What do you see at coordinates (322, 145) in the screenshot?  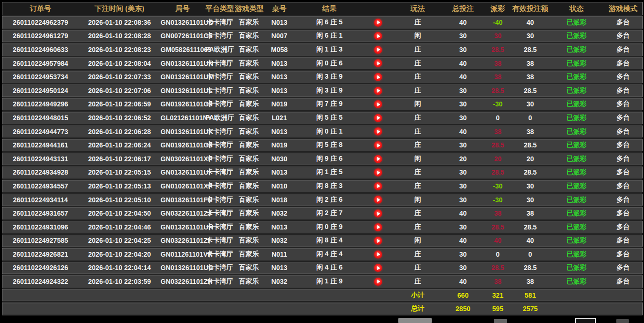 I see `table-row: 2601102249441612026-01-10 22:06:24GN0192…` at bounding box center [322, 145].